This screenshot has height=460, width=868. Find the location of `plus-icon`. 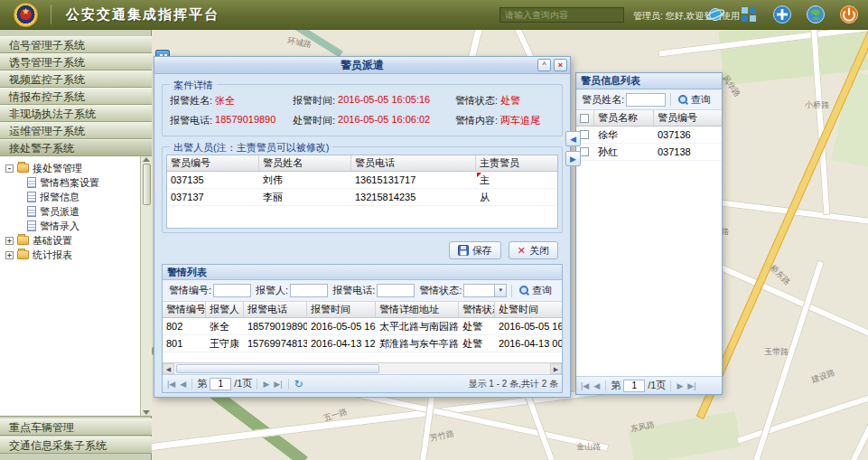

plus-icon is located at coordinates (782, 14).